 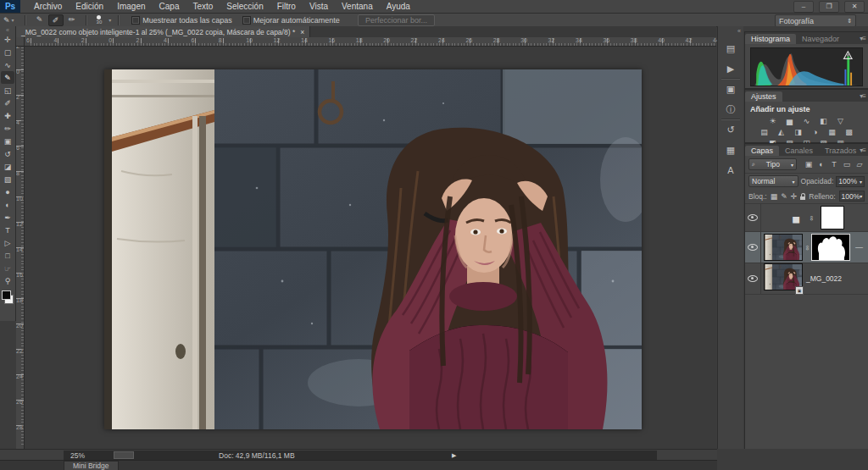 I want to click on eraser-tool: ◪, so click(x=8, y=166).